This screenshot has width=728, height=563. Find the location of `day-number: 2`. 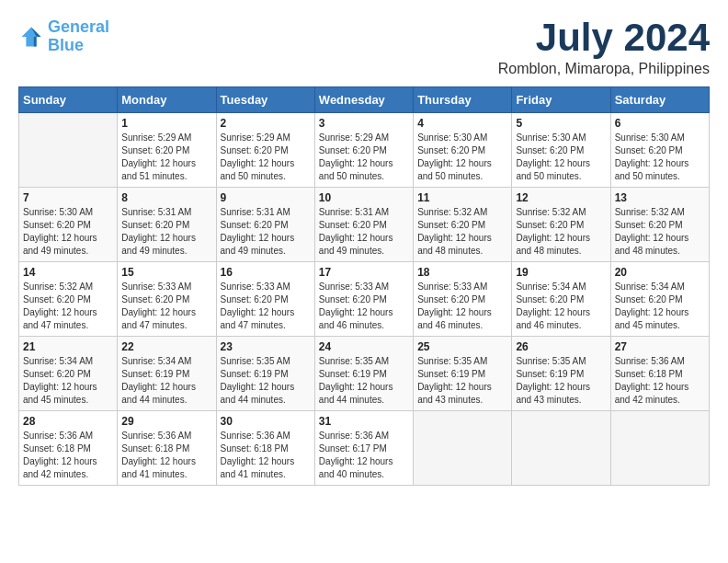

day-number: 2 is located at coordinates (266, 123).